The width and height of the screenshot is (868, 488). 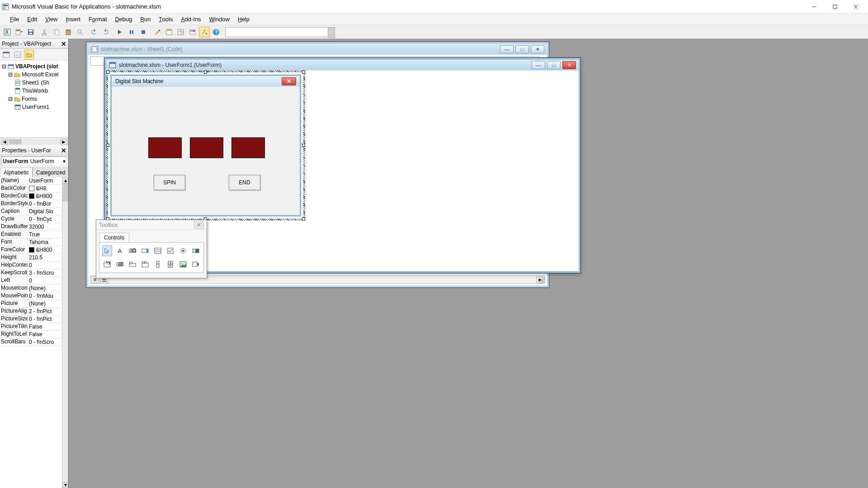 I want to click on property-row: EnabledTrue, so click(x=34, y=235).